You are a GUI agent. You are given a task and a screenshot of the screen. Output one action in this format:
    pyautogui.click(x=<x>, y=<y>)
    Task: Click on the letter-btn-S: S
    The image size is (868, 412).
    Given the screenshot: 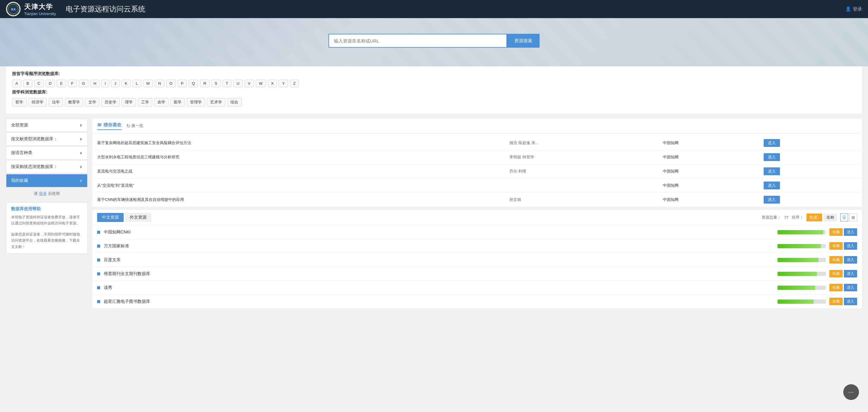 What is the action you would take?
    pyautogui.click(x=216, y=84)
    